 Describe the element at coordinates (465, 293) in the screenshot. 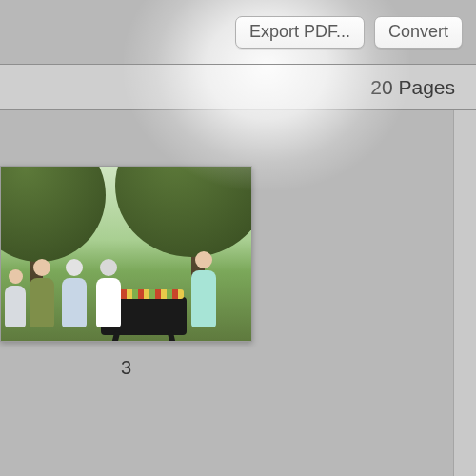

I see `vertical-scrollbar` at that location.